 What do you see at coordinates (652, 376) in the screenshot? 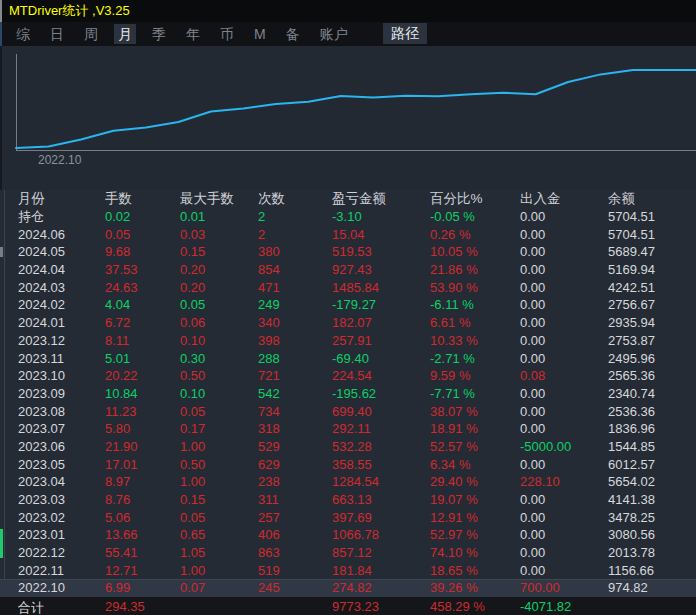
I see `cell-balance: 2565.36` at bounding box center [652, 376].